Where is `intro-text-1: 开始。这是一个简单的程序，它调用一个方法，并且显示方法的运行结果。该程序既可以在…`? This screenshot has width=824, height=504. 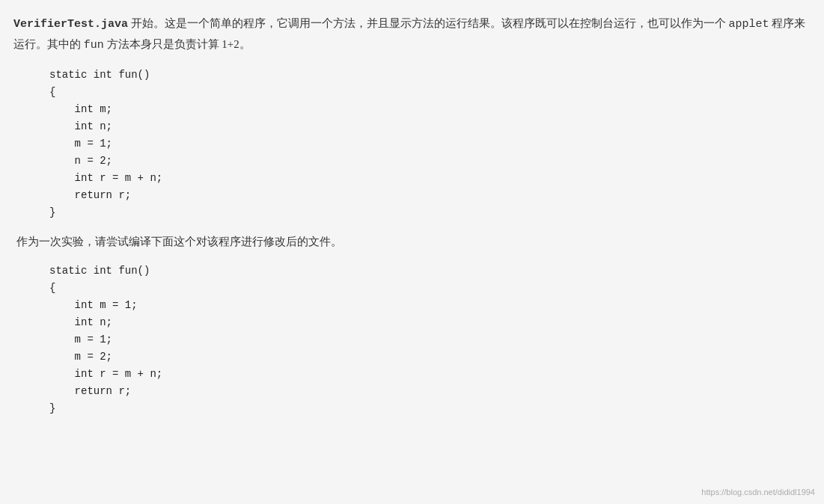
intro-text-1: 开始。这是一个简单的程序，它调用一个方法，并且显示方法的运行结果。该程序既可以在… is located at coordinates (428, 23).